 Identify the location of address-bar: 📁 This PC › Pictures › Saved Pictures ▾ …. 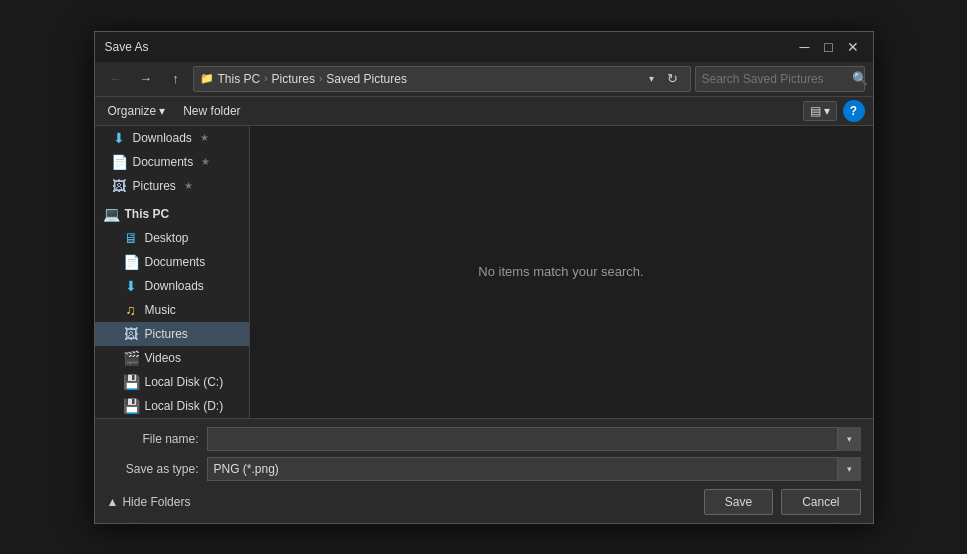
(442, 79).